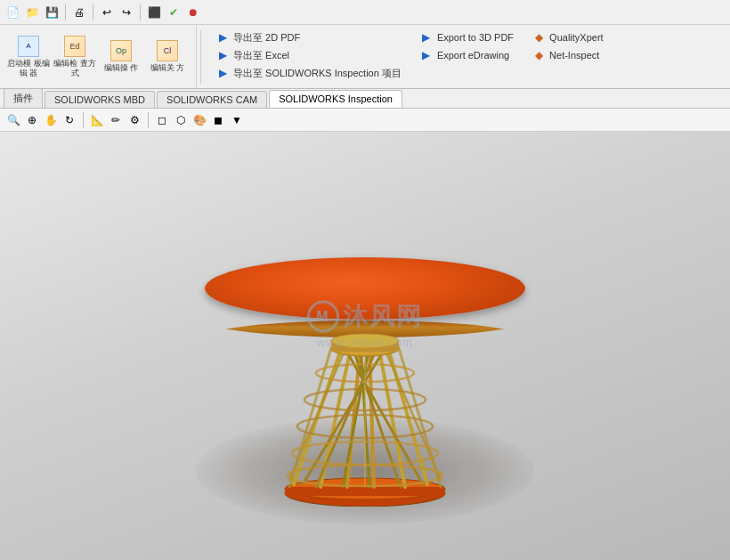  I want to click on undo-icon: ↩, so click(107, 12).